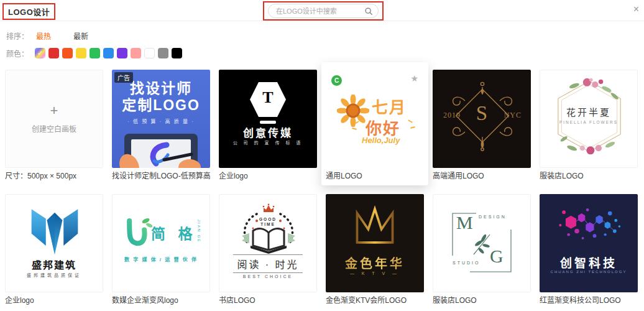 The height and width of the screenshot is (311, 644). I want to click on color-swatch-white, so click(149, 53).